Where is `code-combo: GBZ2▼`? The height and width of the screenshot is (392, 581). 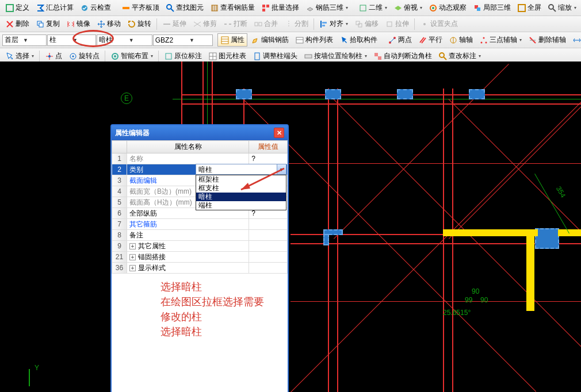 code-combo: GBZ2▼ is located at coordinates (183, 40).